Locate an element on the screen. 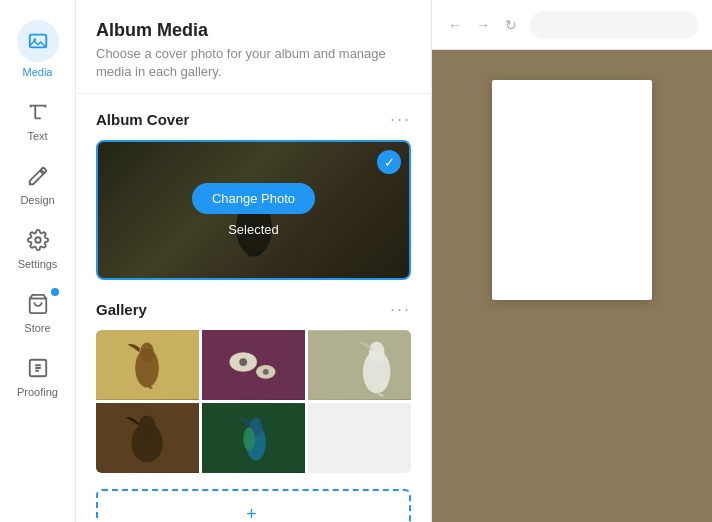 This screenshot has height=522, width=712. sidebar-item-proofing: Proofing is located at coordinates (38, 376).